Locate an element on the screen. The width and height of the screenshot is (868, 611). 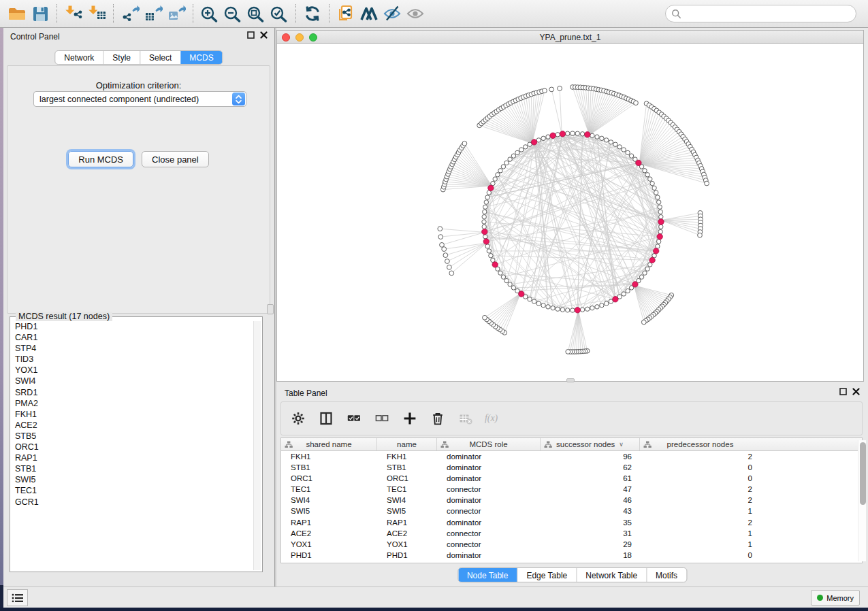
mcds-result-item: GCR1 is located at coordinates (132, 502).